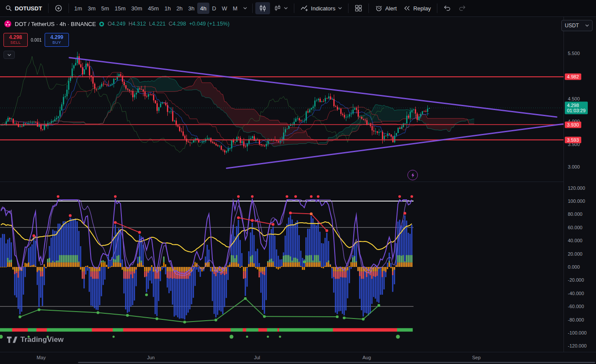 Image resolution: width=596 pixels, height=364 pixels. I want to click on polkadot-logo-icon, so click(8, 24).